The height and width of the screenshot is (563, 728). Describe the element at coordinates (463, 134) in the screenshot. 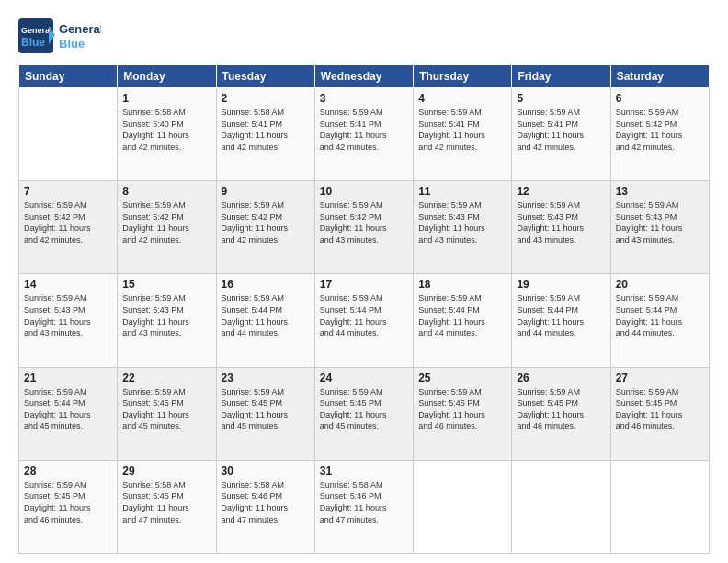

I see `calendar-cell: 4Sunrise: 5:59 AM Sunset: 5:41 PM Daylig…` at that location.